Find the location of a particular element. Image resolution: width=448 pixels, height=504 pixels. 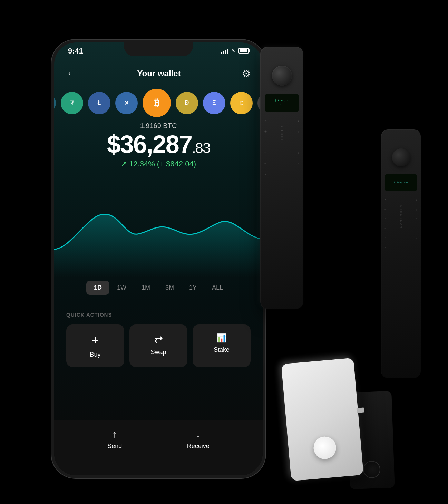

receive-button: ↓ Receive is located at coordinates (198, 439).